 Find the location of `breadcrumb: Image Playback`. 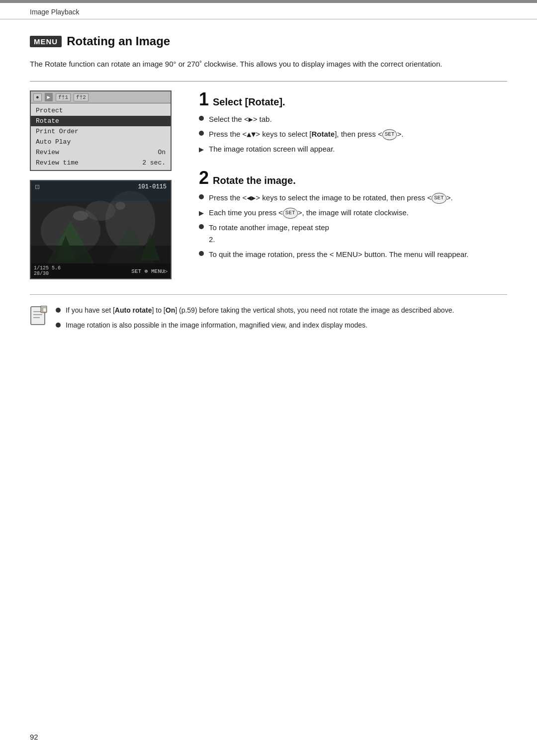

breadcrumb: Image Playback is located at coordinates (268, 11).